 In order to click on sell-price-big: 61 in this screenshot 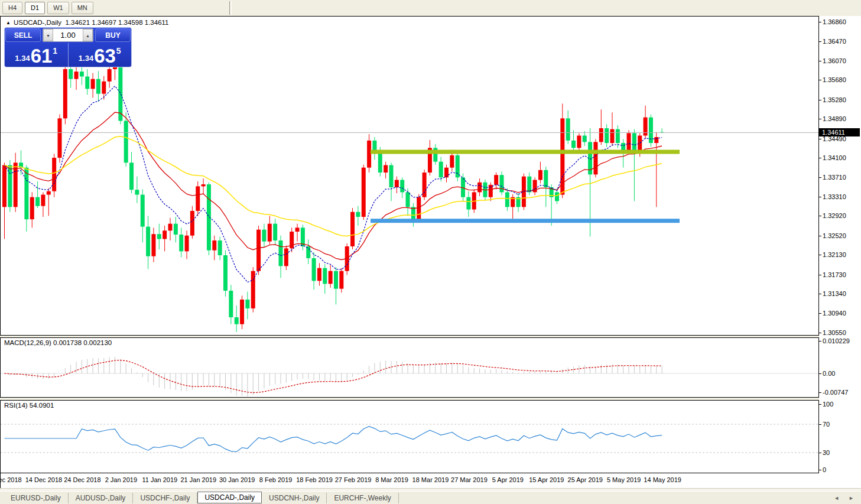, I will do `click(41, 56)`.